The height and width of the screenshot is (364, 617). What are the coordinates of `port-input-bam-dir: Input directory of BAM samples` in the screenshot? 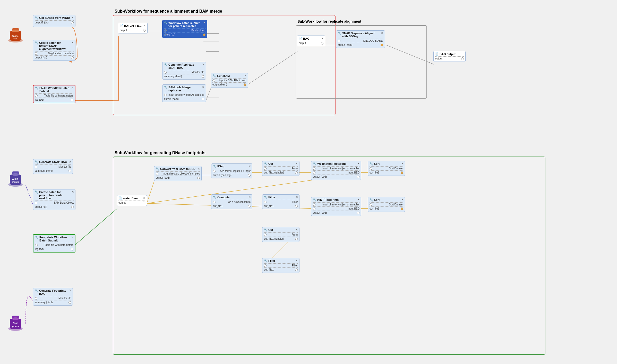 It's located at (184, 95).